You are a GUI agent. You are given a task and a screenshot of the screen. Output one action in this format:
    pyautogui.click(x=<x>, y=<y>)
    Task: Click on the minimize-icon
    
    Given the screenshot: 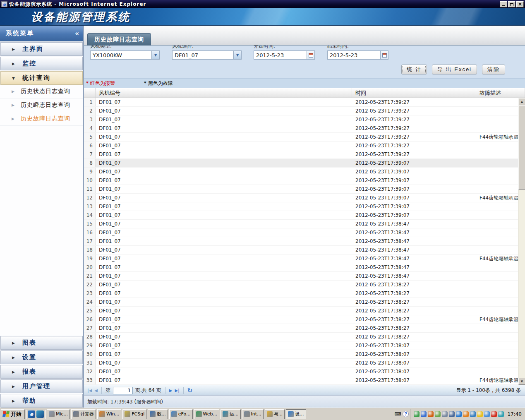 What is the action you would take?
    pyautogui.click(x=503, y=4)
    